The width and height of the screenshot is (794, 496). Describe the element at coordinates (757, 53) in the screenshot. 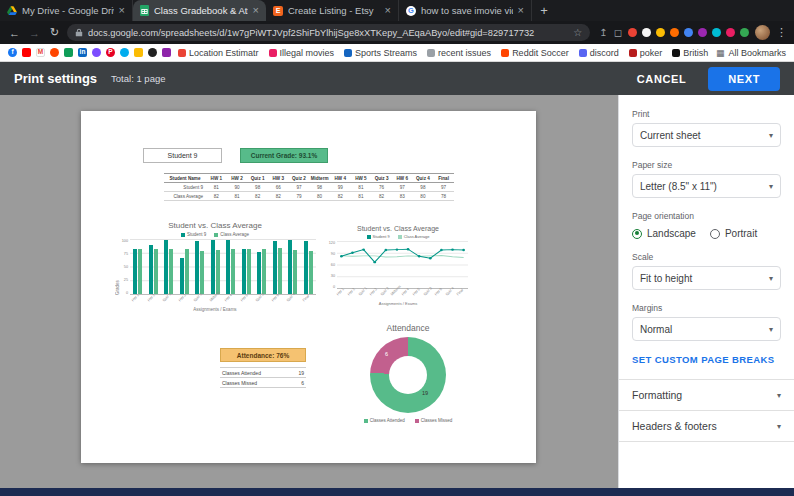

I see `all-bookmarks-label: All Bookmarks` at that location.